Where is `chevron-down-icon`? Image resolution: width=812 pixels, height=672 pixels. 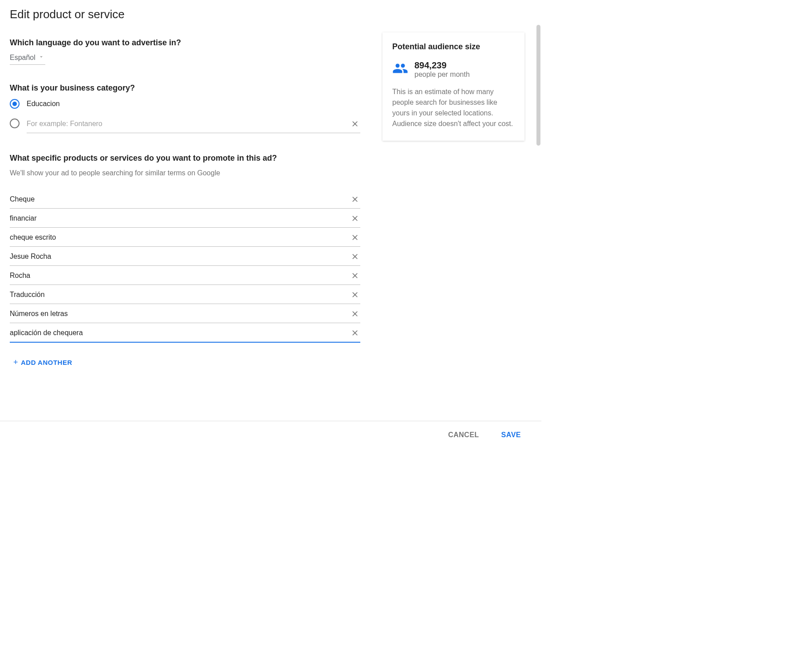
chevron-down-icon is located at coordinates (41, 58).